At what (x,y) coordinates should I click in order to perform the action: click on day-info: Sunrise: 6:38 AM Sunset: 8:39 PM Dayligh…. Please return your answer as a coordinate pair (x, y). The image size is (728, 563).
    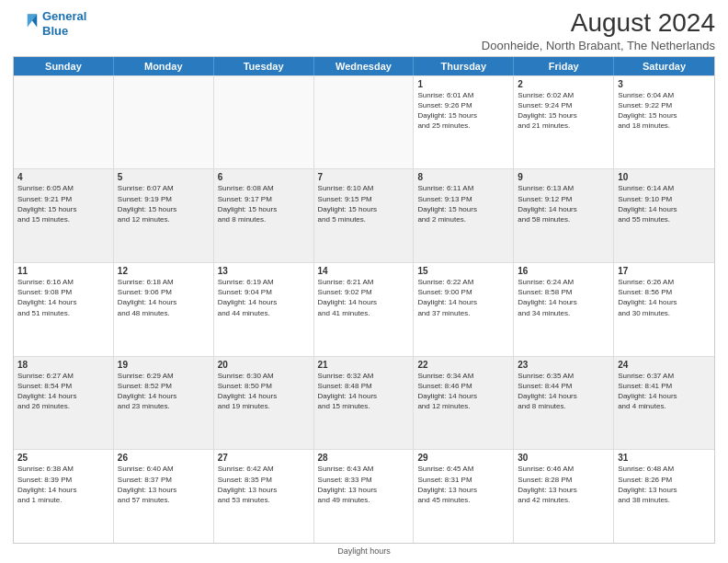
    Looking at the image, I should click on (63, 484).